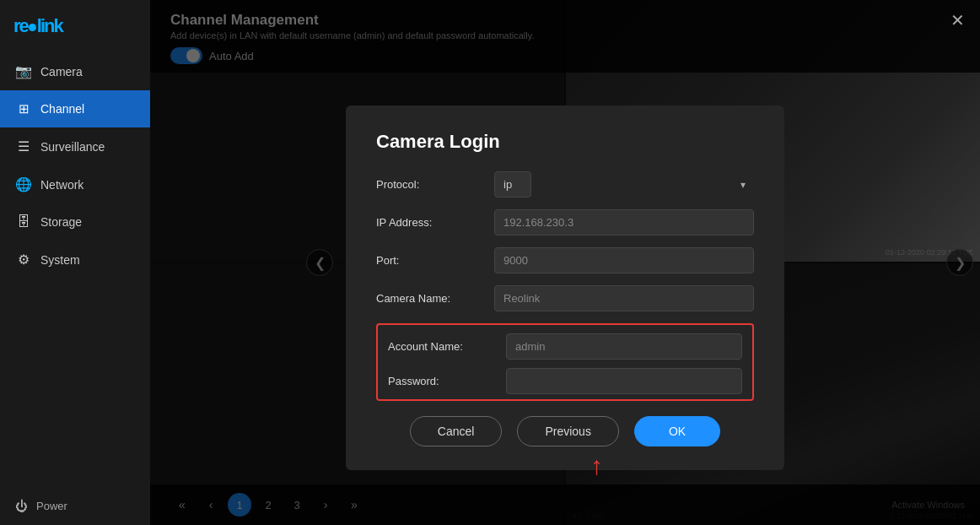 The height and width of the screenshot is (525, 980). I want to click on power-icon: ⏻, so click(22, 506).